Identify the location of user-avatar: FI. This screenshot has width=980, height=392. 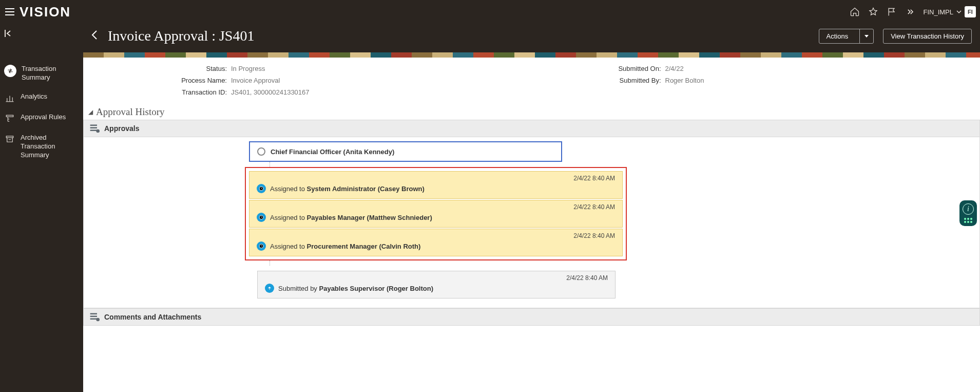
(970, 12).